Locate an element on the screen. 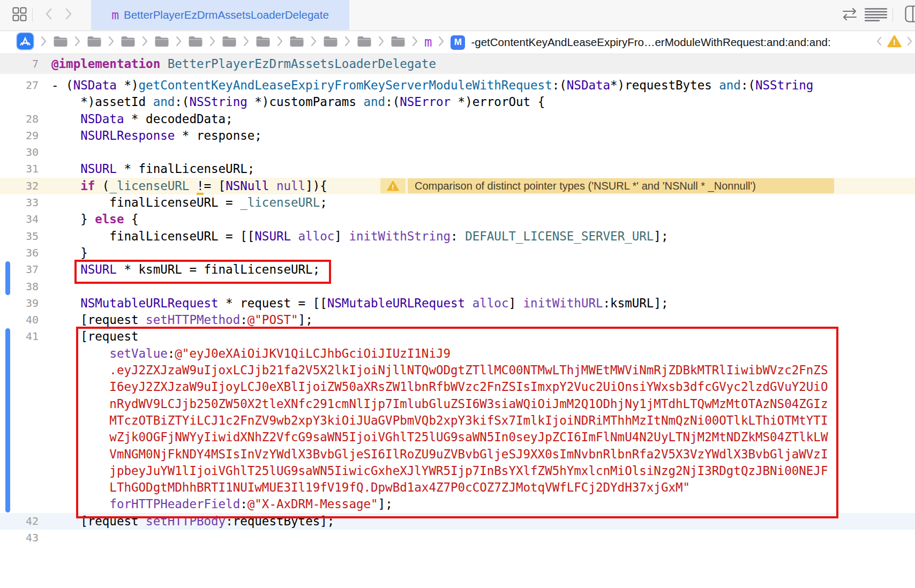  code-line: *)assetId and:(NSString *)customParams a… is located at coordinates (458, 102).